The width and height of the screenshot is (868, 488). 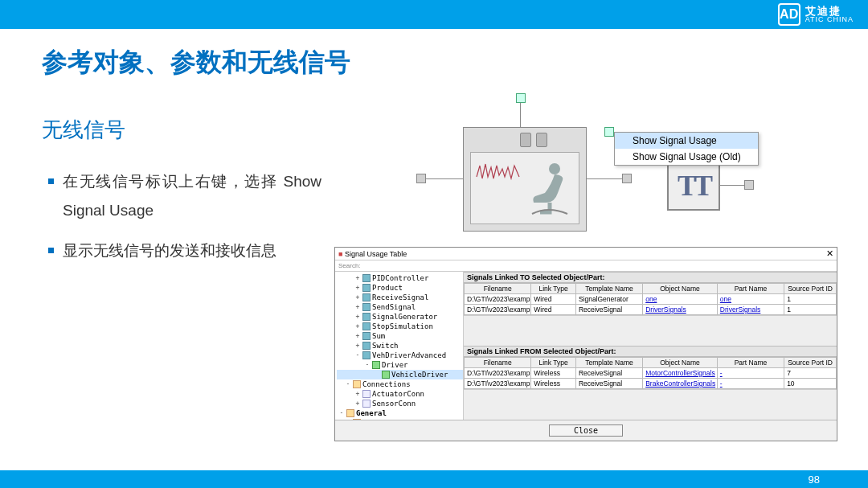 What do you see at coordinates (686, 157) in the screenshot?
I see `menu-item-show-signal-usage-old: Show Signal Usage (Old)` at bounding box center [686, 157].